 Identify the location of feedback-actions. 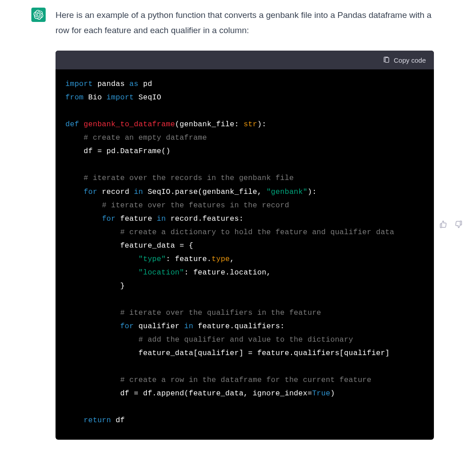
(451, 224).